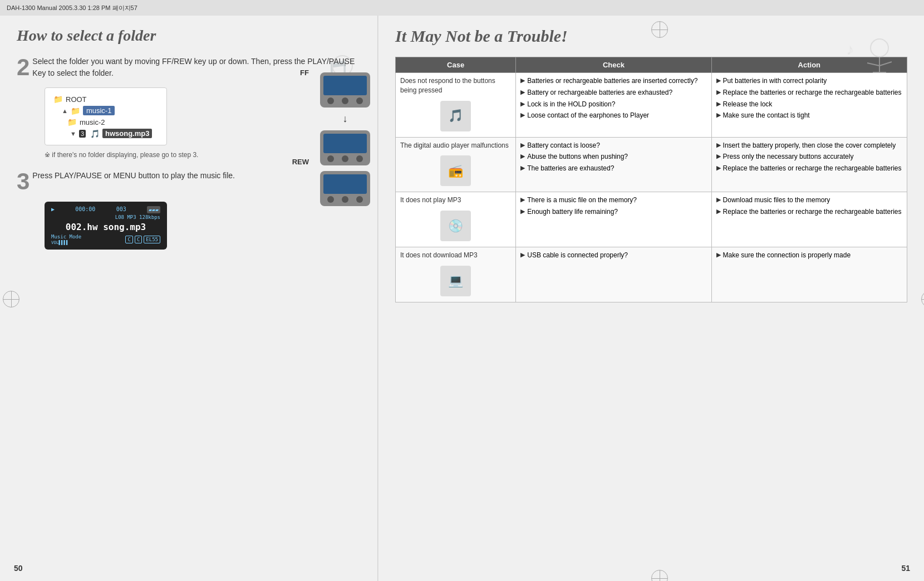  Describe the element at coordinates (106, 116) in the screenshot. I see `folder-tree: 📁 ROOT ▲ 📁 music-1 📁 music-2 ▼ 3 🎵 hwson…` at that location.